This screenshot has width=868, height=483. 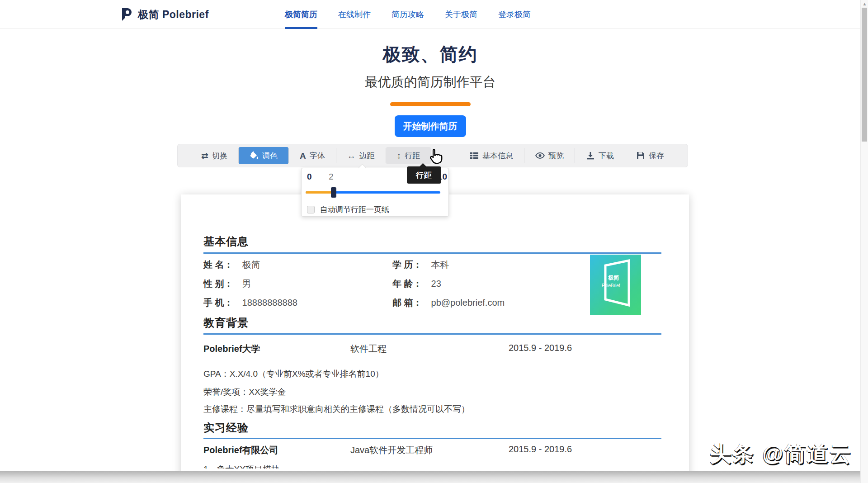 I want to click on line-spacing-icon: ↕, so click(x=399, y=156).